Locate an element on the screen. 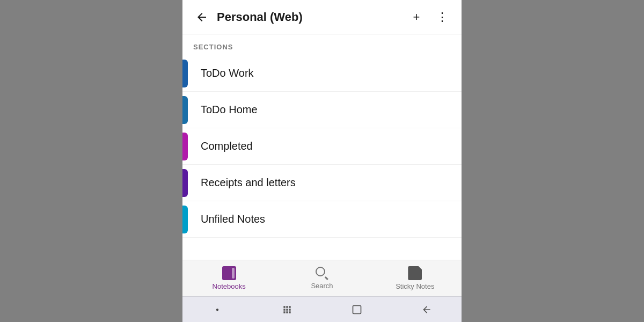 The image size is (644, 322). system-back-icon is located at coordinates (427, 310).